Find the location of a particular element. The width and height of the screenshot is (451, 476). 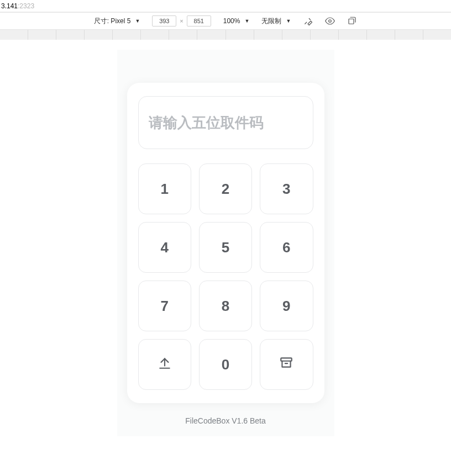

device-select-label: 尺寸: Pixel 5 is located at coordinates (113, 21).